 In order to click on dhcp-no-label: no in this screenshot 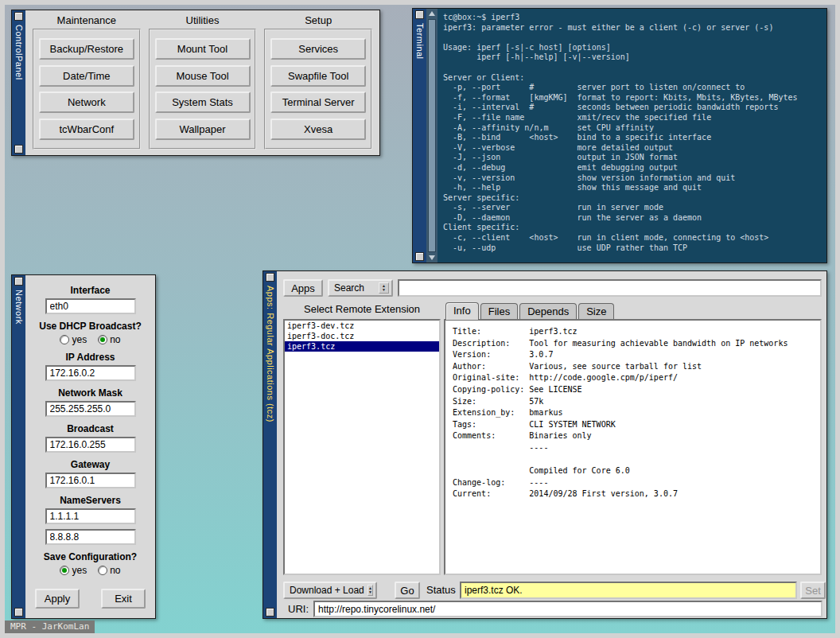, I will do `click(115, 340)`.